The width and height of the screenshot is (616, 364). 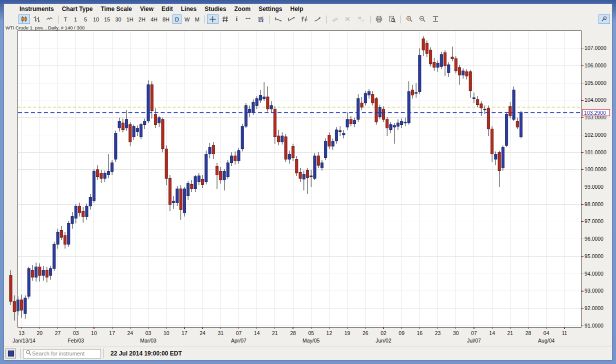 I want to click on menu-zoom: Zoom, so click(x=242, y=9).